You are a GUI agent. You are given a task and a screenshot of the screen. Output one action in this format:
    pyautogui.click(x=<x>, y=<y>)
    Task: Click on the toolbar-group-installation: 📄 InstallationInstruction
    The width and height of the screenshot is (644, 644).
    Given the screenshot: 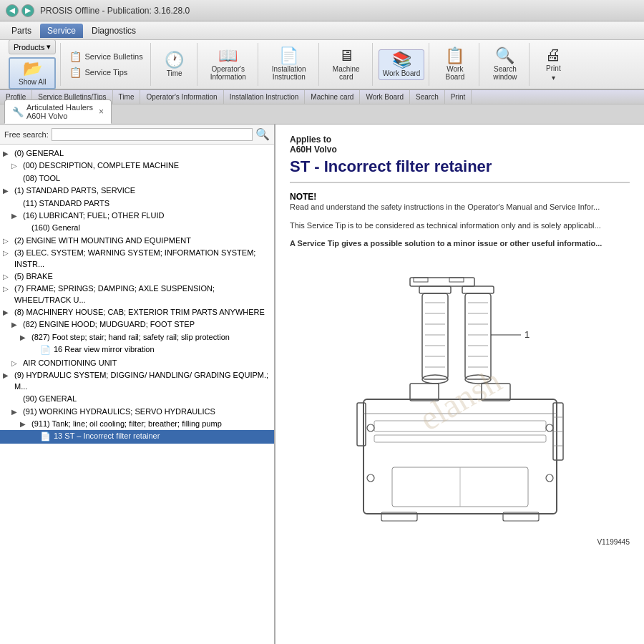 What is the action you would take?
    pyautogui.click(x=289, y=64)
    